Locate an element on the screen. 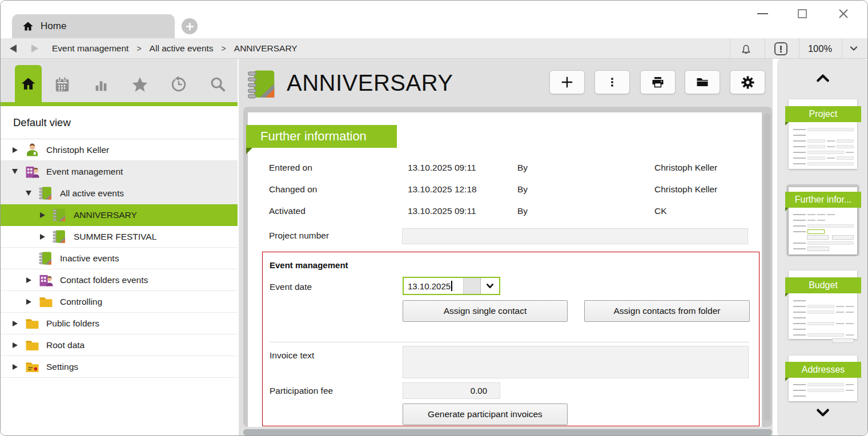  tree-item-anniversary: ANNIVERSARY is located at coordinates (119, 215).